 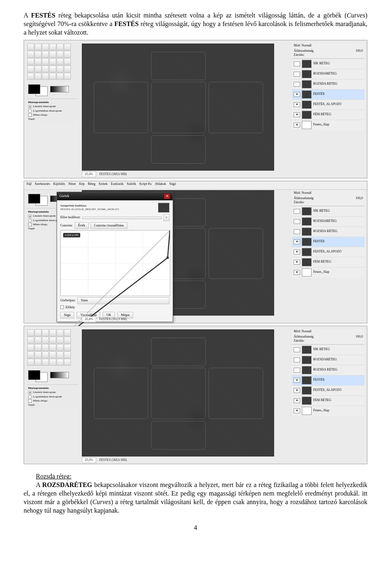 I want to click on reset-channel-button: Csatorna visszaállítása, so click(x=109, y=226).